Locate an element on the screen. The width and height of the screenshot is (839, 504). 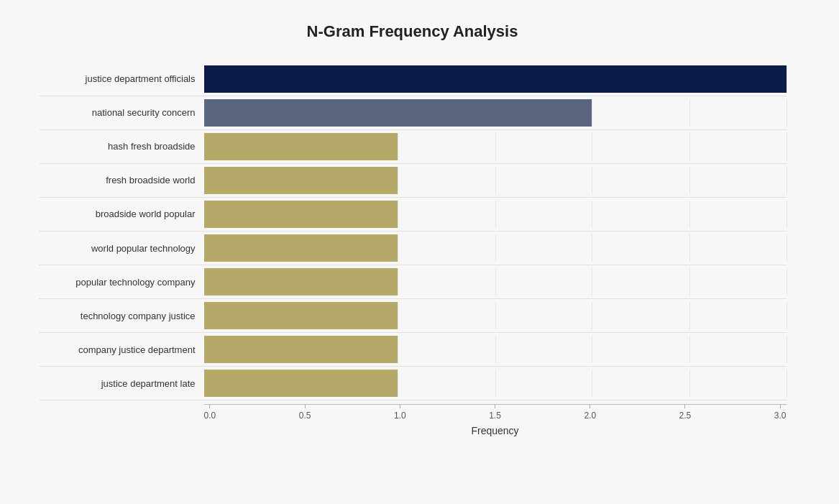
x-tick: 0.0 is located at coordinates (210, 413).